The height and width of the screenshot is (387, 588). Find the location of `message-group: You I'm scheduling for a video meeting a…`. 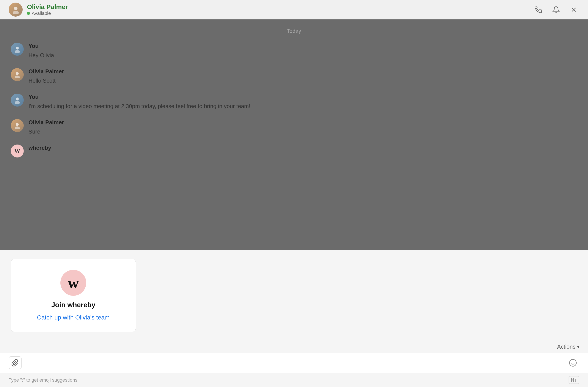

message-group: You I'm scheduling for a video meeting a… is located at coordinates (294, 102).